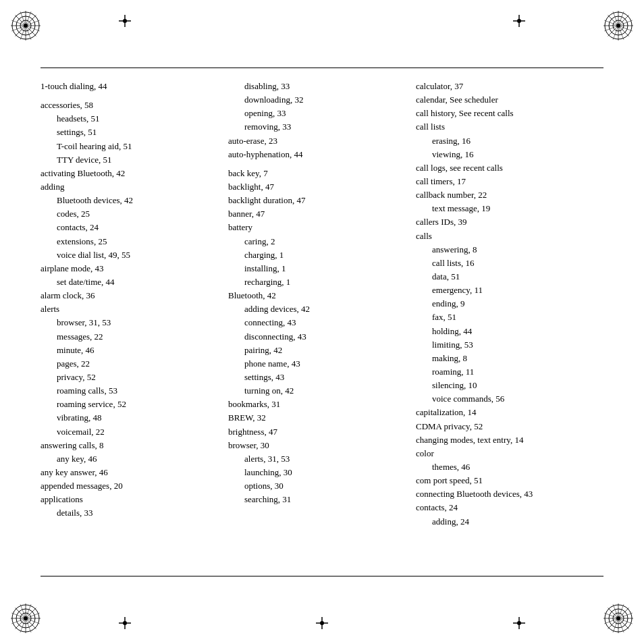 The width and height of the screenshot is (644, 644). What do you see at coordinates (130, 418) in the screenshot?
I see `entry-vibrating: vibrating, 48` at bounding box center [130, 418].